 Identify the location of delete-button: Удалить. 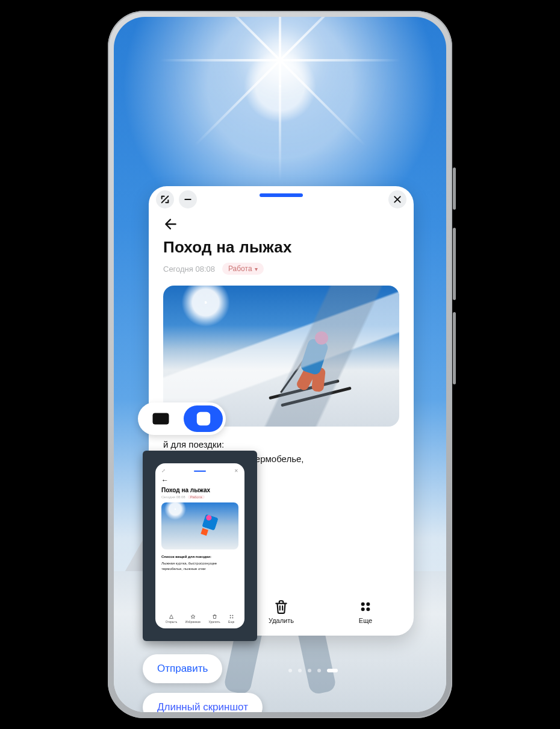
(281, 612).